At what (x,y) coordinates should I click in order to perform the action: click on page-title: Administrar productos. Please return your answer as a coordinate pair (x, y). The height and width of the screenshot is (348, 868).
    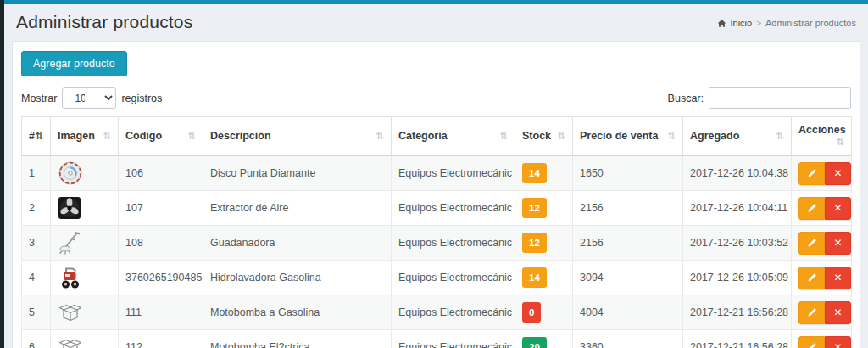
    Looking at the image, I should click on (104, 22).